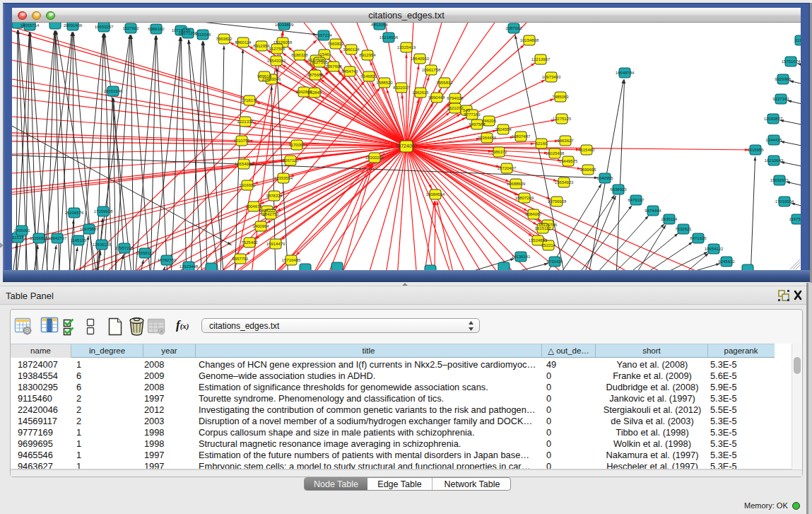  What do you see at coordinates (775, 160) in the screenshot?
I see `svg-text: 16210643` at bounding box center [775, 160].